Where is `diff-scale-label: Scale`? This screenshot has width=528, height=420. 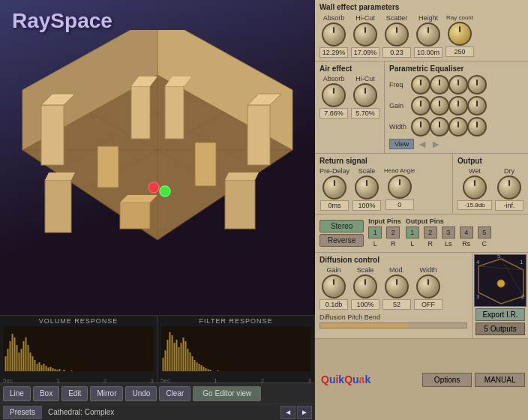
diff-scale-label: Scale is located at coordinates (366, 270).